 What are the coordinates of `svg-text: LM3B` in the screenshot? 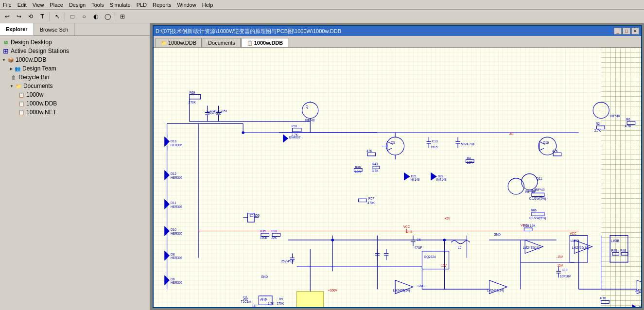 It's located at (615, 241).